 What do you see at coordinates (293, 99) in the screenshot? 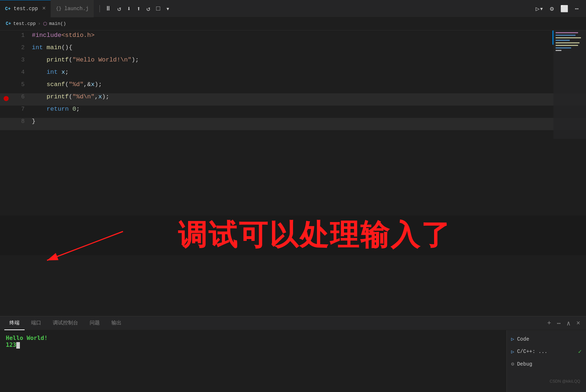
I see `table-row: 6 printf("%d\n",x);` at bounding box center [293, 99].